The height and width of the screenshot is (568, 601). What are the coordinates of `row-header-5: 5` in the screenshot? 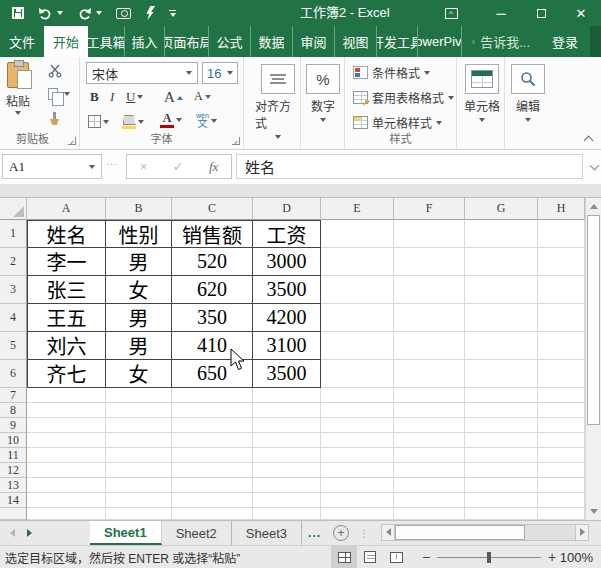 It's located at (14, 346).